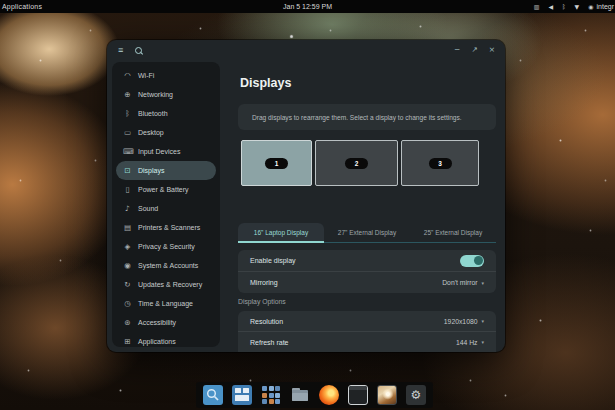 The image size is (615, 410). I want to click on search-tool-icon, so click(213, 395).